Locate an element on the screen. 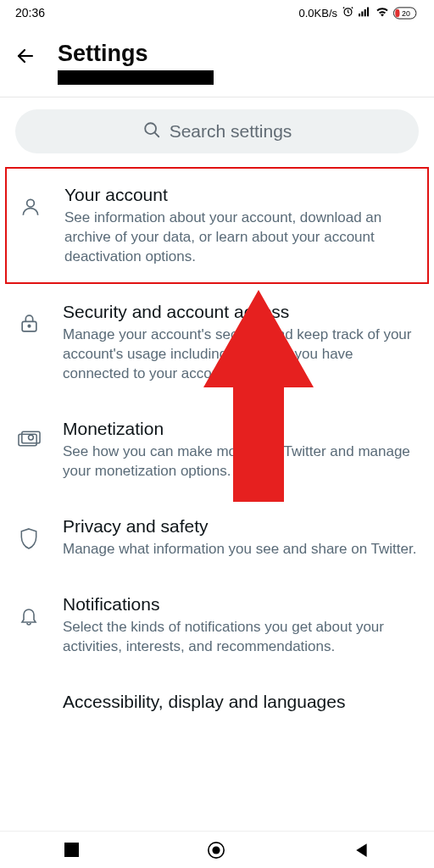 This screenshot has width=434, height=868. item-title: Privacy and safety is located at coordinates (240, 526).